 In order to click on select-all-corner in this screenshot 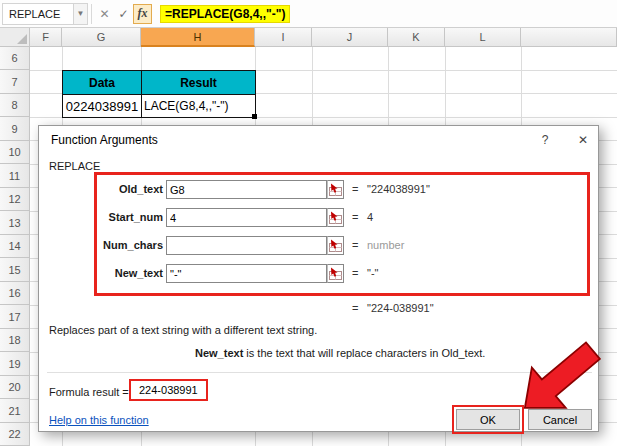, I will do `click(15, 38)`.